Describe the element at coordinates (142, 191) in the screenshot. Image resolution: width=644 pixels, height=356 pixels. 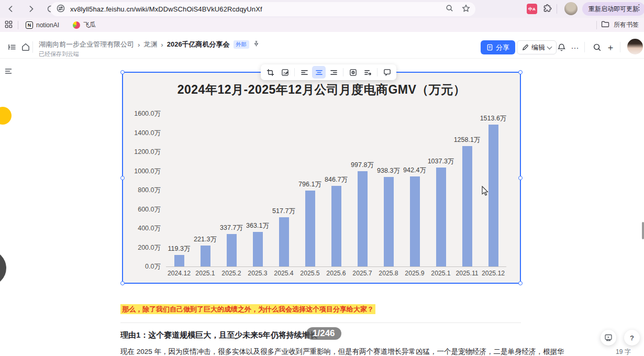
I see `chart-yaxis: 0.0万200.0万400.0万600.0万800.0万1000.0万1200.…` at that location.